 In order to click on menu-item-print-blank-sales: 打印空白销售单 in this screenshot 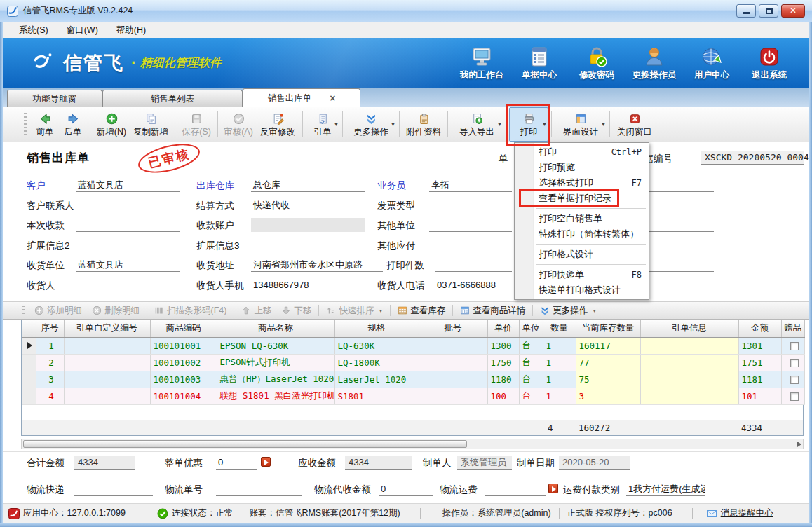, I will do `click(582, 219)`.